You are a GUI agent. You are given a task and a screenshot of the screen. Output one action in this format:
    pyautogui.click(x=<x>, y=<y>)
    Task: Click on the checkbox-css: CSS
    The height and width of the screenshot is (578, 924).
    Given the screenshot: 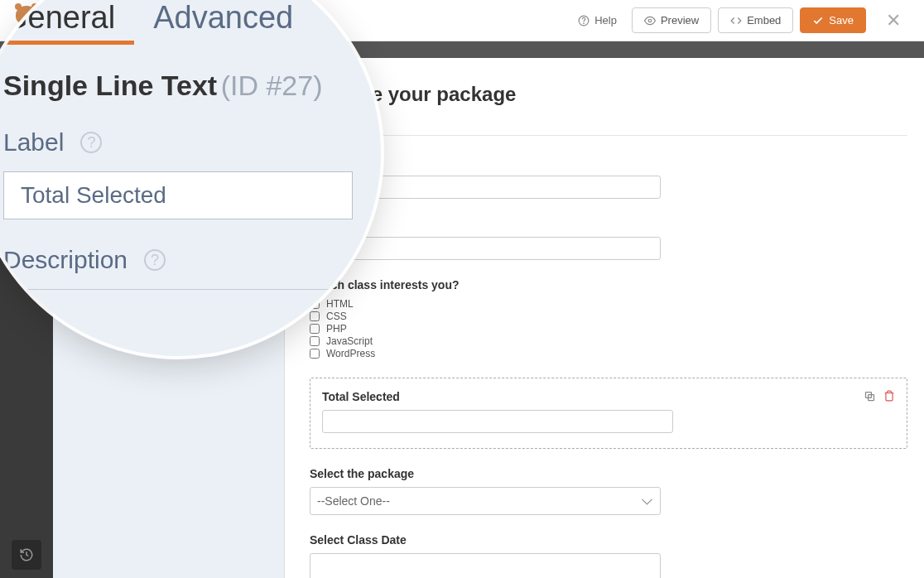 What is the action you would take?
    pyautogui.click(x=609, y=316)
    